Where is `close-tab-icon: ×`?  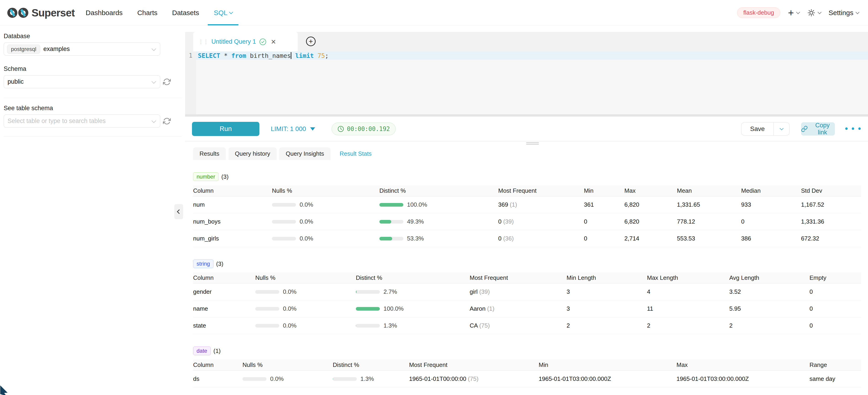 close-tab-icon: × is located at coordinates (274, 42).